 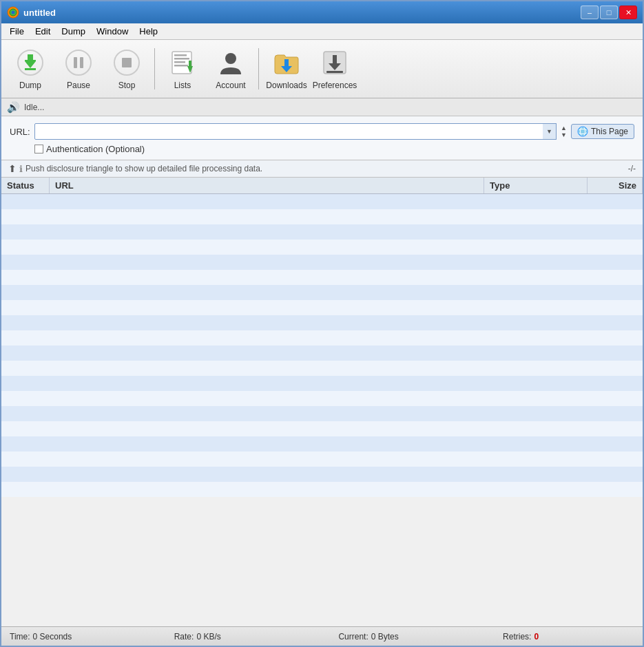 I want to click on stop-button: Stop, so click(x=127, y=69).